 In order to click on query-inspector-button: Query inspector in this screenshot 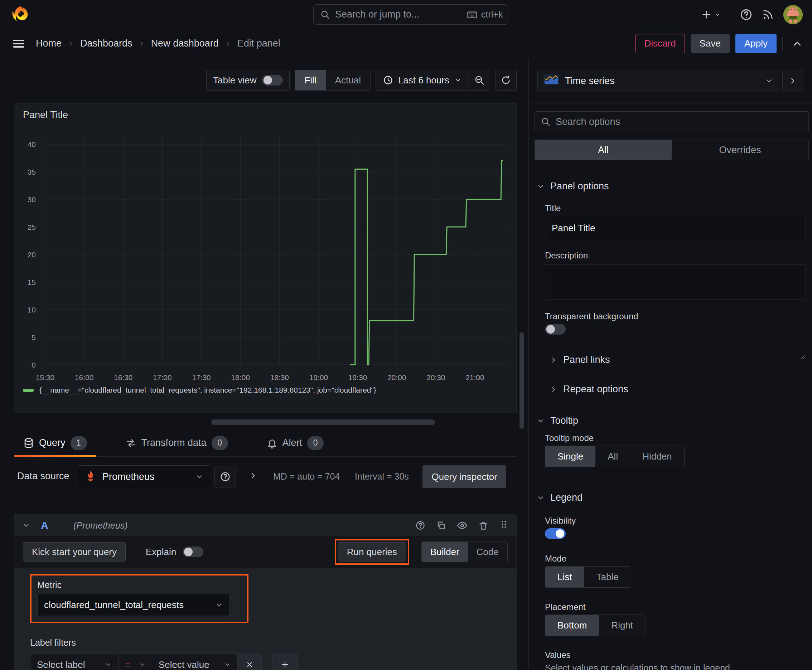, I will do `click(464, 477)`.